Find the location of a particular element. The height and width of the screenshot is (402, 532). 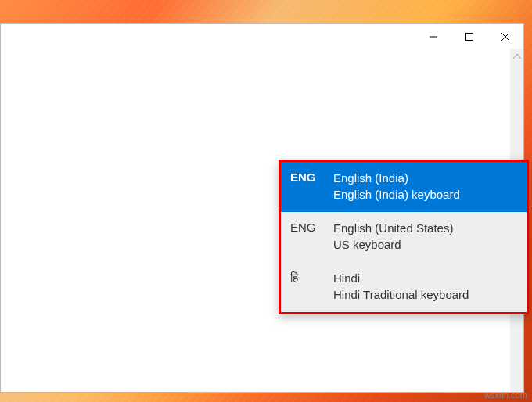

language-name: Hindi is located at coordinates (426, 278).